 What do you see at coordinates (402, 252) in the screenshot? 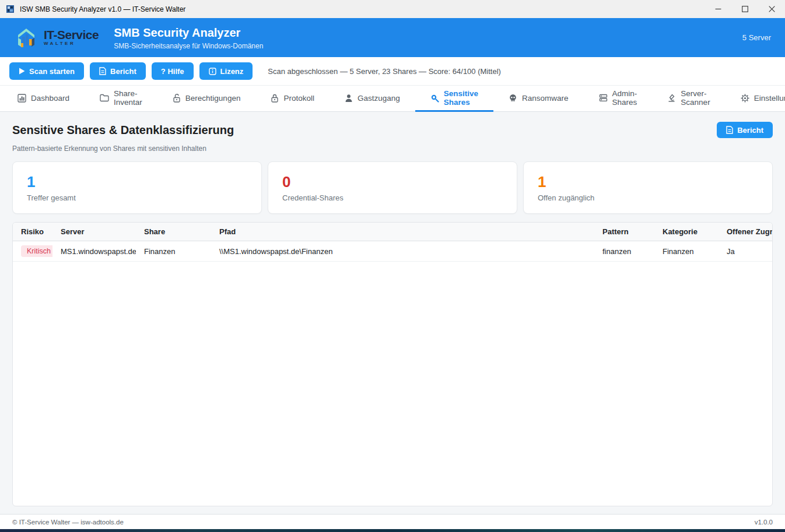
I see `cell-pfad: \\MS1.windowspapst.de\Finanzen` at bounding box center [402, 252].